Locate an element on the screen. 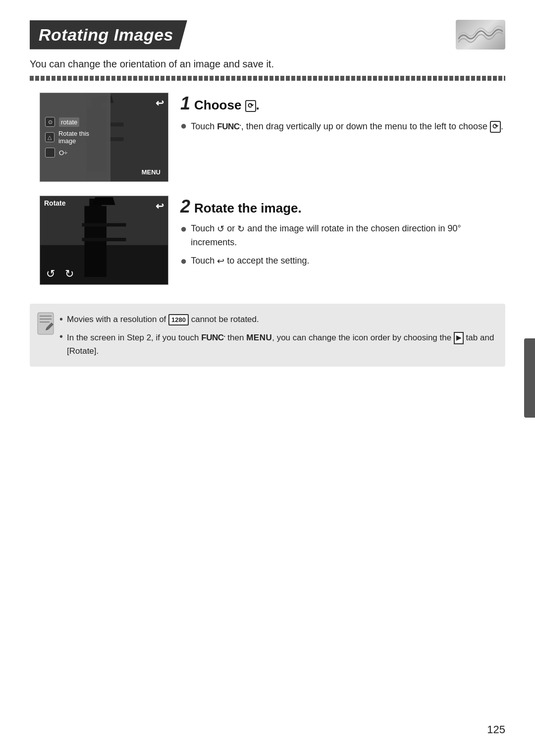 The width and height of the screenshot is (535, 756). step-1-content: 1 Choose ⟳. ● Touch FUNC., then drag ver… is located at coordinates (343, 113).